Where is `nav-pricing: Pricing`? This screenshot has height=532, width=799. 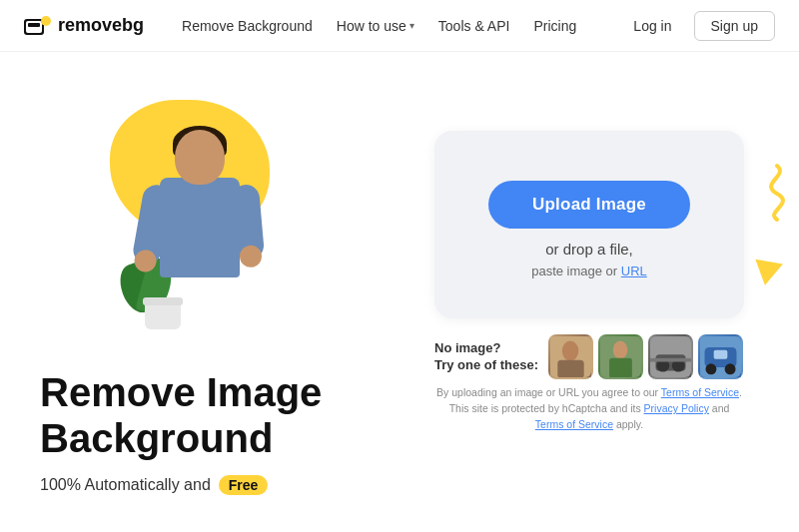
nav-pricing: Pricing is located at coordinates (555, 26).